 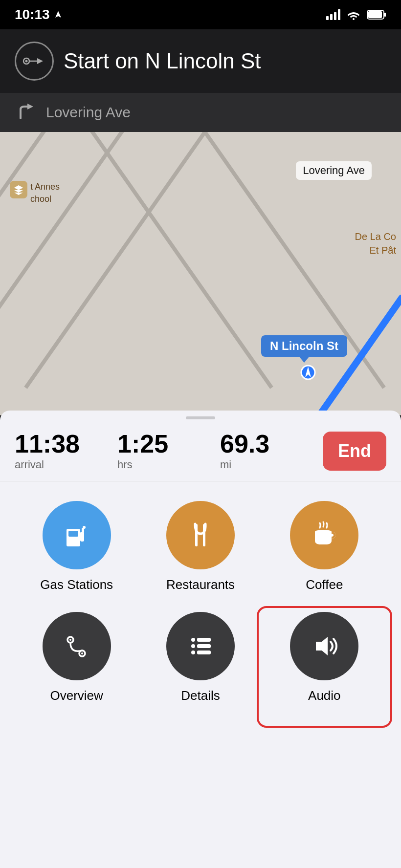 What do you see at coordinates (271, 451) in the screenshot?
I see `distance-stat: 69.3 mi` at bounding box center [271, 451].